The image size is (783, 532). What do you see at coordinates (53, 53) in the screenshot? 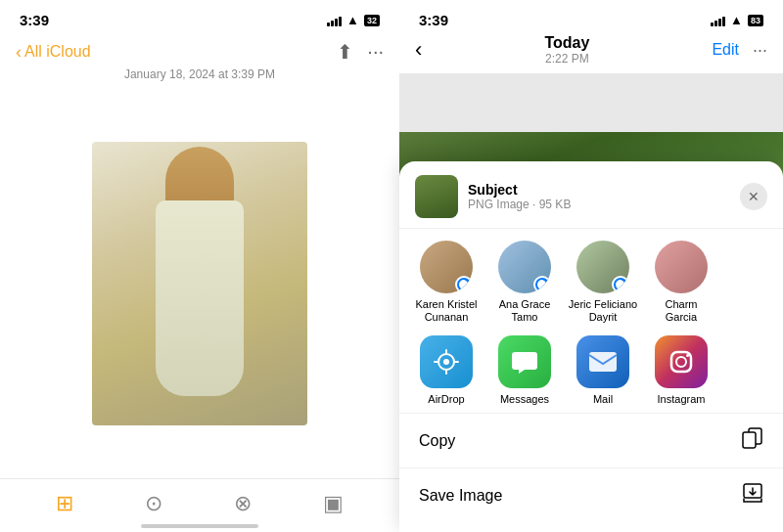
I see `back-button: ‹ All iCloud` at bounding box center [53, 53].